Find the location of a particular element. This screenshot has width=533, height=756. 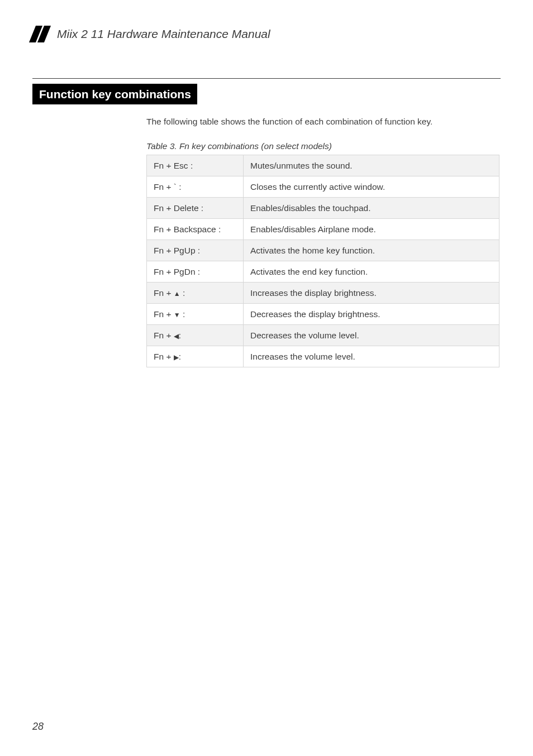

key-desc: Activates the end key function. is located at coordinates (372, 272).